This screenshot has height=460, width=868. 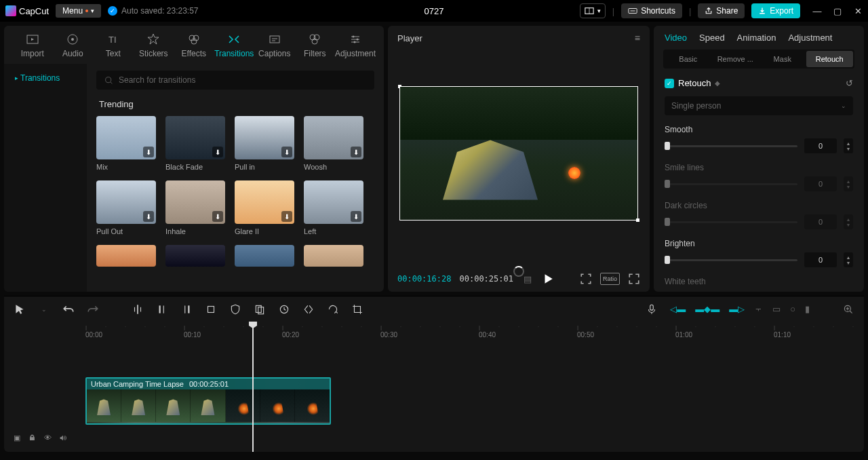 What do you see at coordinates (758, 309) in the screenshot?
I see `align-tool: ⫟` at bounding box center [758, 309].